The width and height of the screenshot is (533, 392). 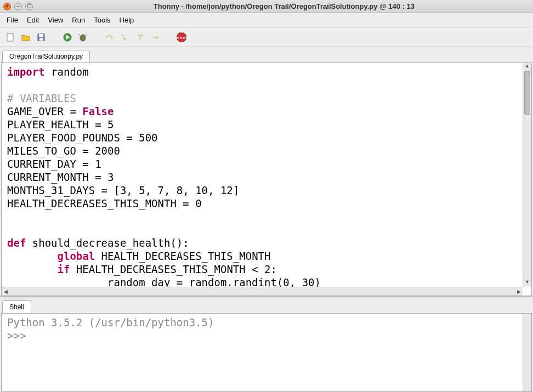 I want to click on tab-file: OregonTrailSolutionpy.py, so click(x=46, y=56).